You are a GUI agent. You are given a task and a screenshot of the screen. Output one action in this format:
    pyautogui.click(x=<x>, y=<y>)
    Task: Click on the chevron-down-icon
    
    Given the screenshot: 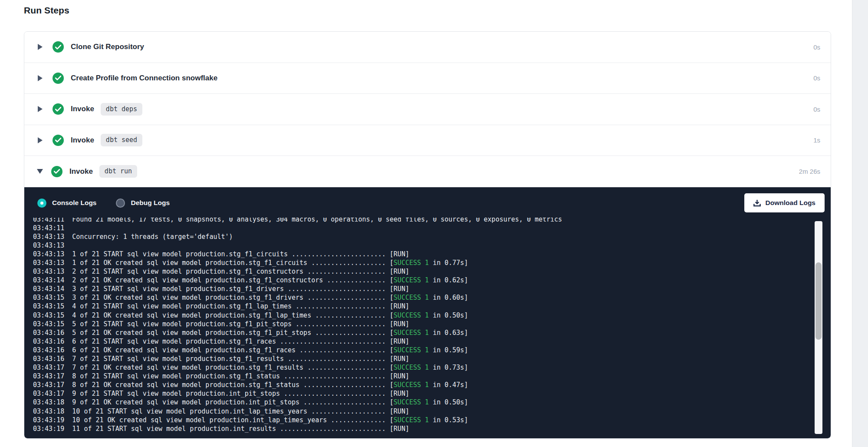 What is the action you would take?
    pyautogui.click(x=40, y=171)
    